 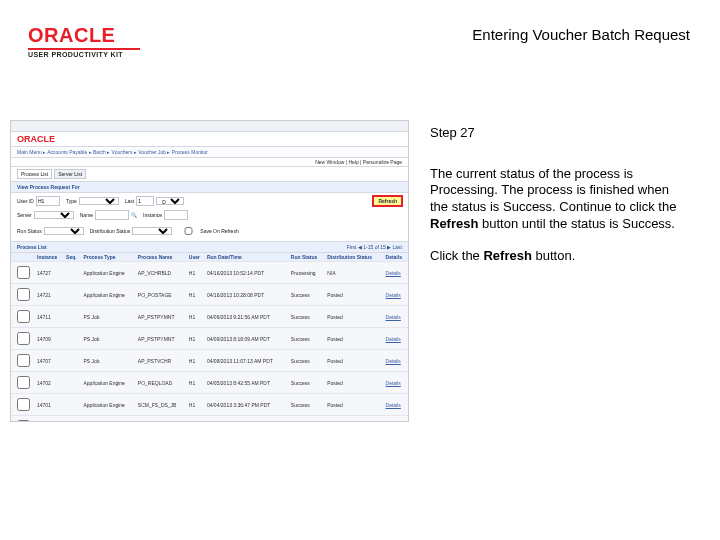 What do you see at coordinates (50, 361) in the screenshot?
I see `cell-instance: 14707` at bounding box center [50, 361].